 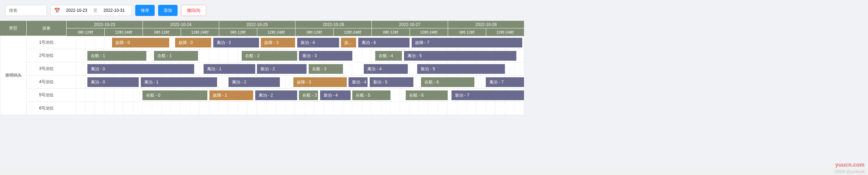 What do you see at coordinates (295, 108) in the screenshot?
I see `timeline-row` at bounding box center [295, 108].